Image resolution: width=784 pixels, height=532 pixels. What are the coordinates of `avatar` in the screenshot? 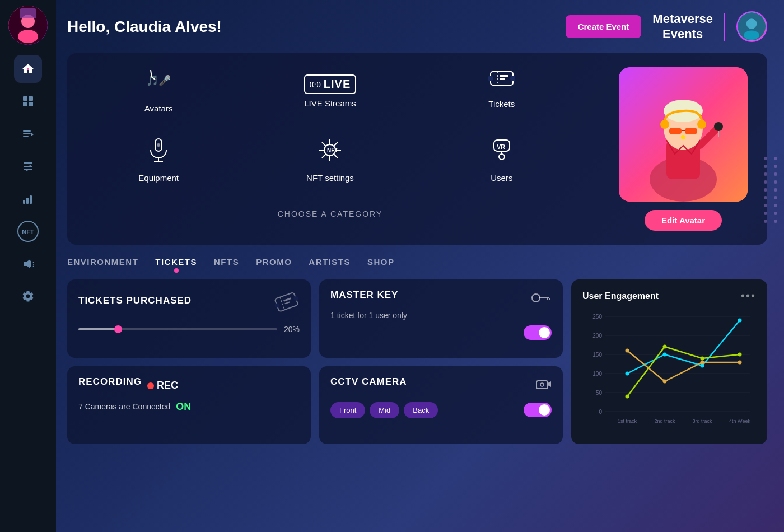 It's located at (28, 25).